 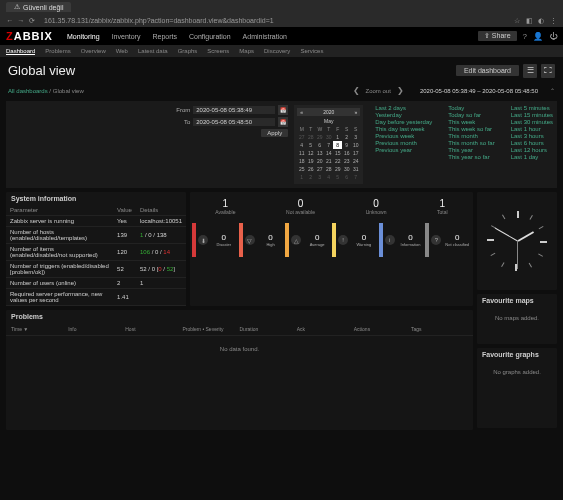 I want to click on logout-icon: ⏻, so click(x=553, y=36).